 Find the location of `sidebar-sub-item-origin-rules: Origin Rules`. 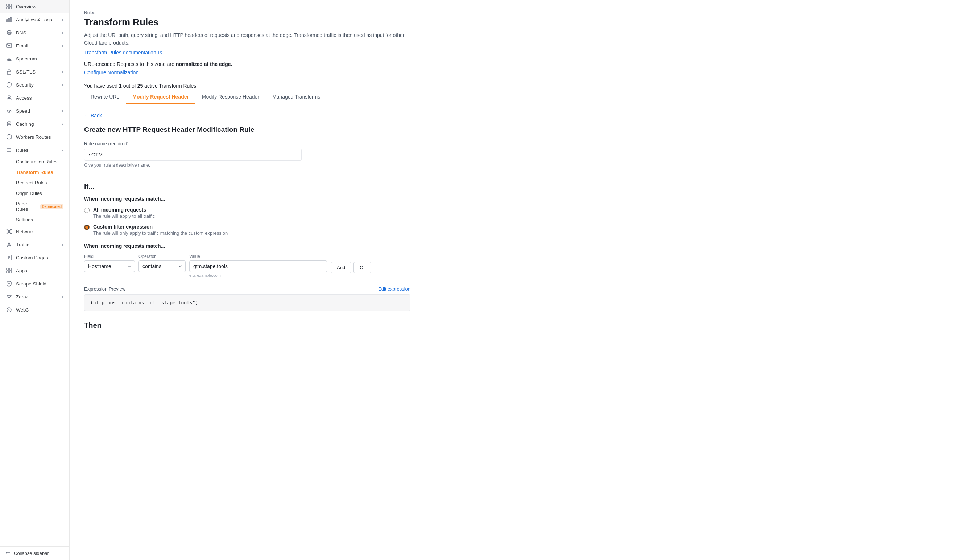

sidebar-sub-item-origin-rules: Origin Rules is located at coordinates (35, 193).